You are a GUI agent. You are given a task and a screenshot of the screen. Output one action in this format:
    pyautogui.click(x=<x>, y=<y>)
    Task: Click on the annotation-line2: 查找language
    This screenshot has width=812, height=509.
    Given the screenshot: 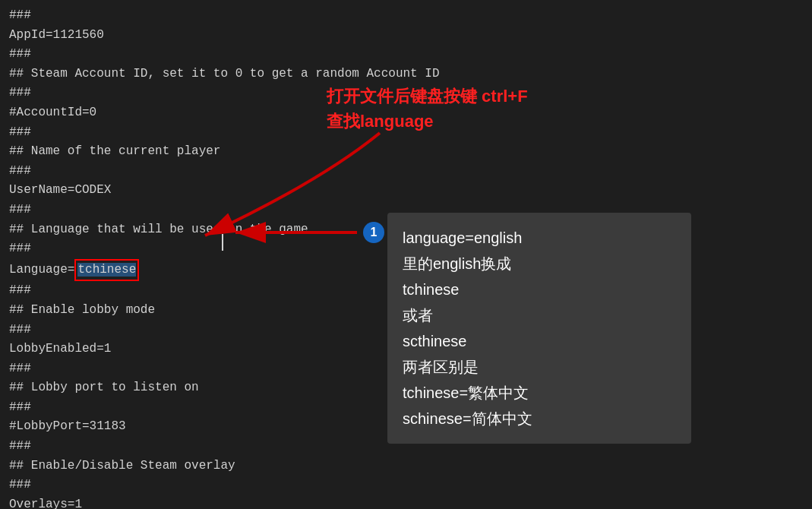 What is the action you would take?
    pyautogui.click(x=427, y=122)
    